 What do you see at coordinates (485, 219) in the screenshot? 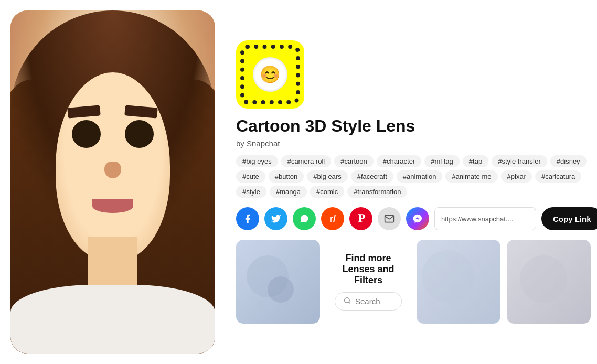
I see `link-input` at bounding box center [485, 219].